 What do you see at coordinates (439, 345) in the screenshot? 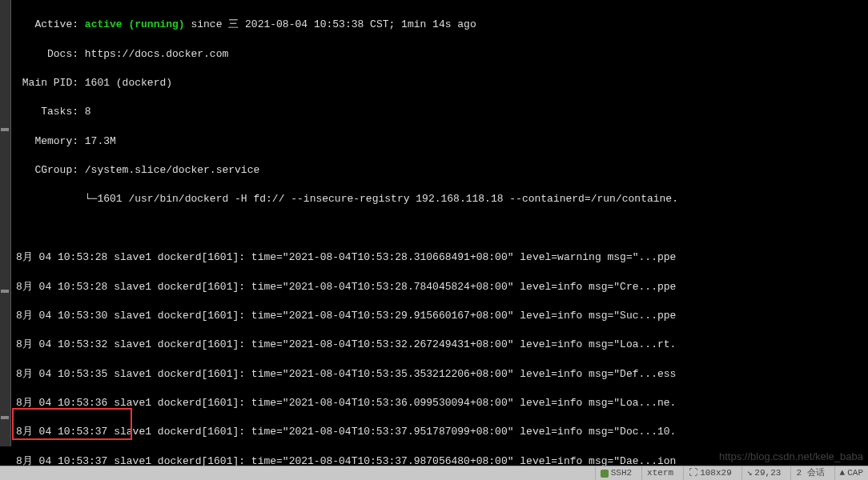
I see `log-line: 8月 04 10:53:32 slave1 dockerd[1601]: tim…` at bounding box center [439, 345].